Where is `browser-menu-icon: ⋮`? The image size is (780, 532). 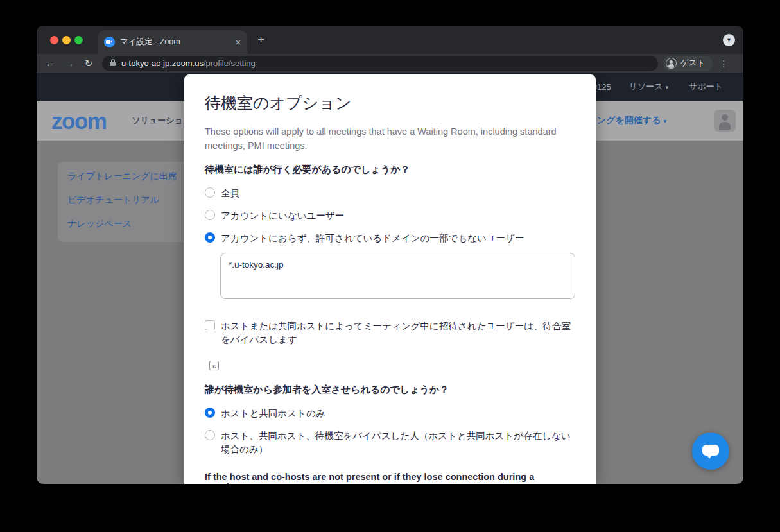 browser-menu-icon: ⋮ is located at coordinates (724, 64).